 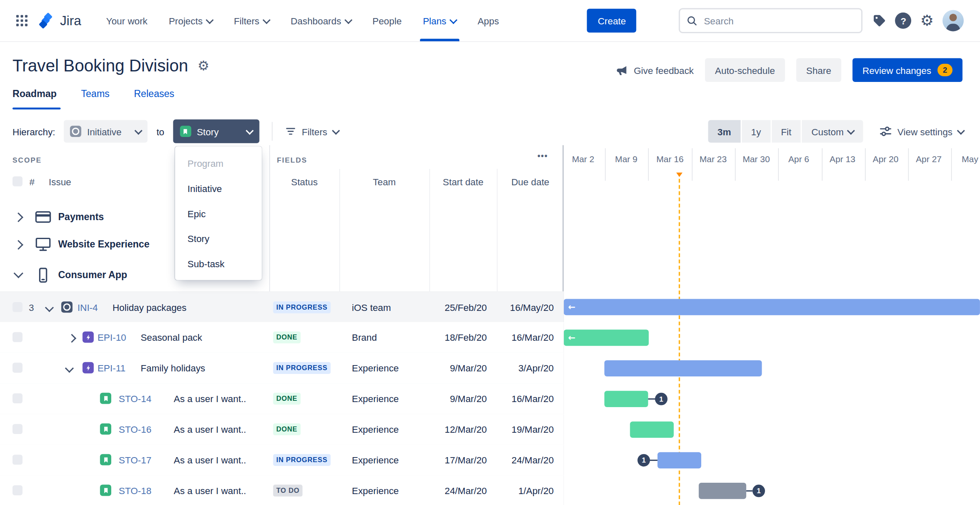 What do you see at coordinates (135, 429) in the screenshot?
I see `issue-key-link: STO-16` at bounding box center [135, 429].